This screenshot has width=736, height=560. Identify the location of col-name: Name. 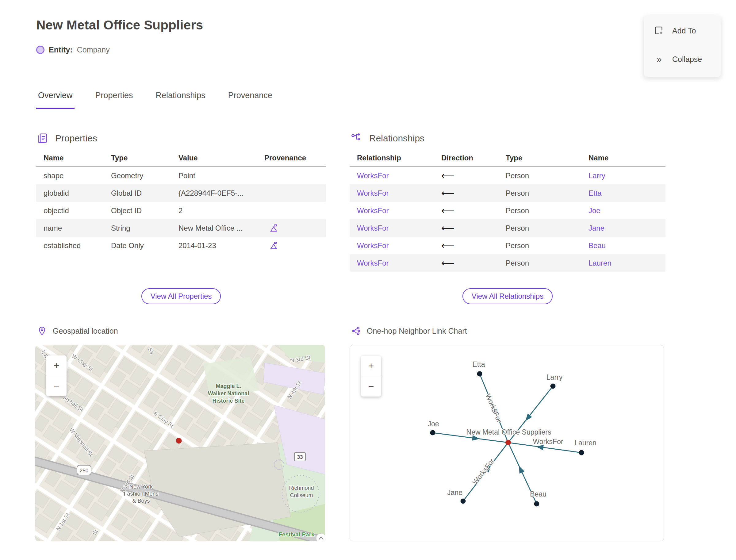
(623, 158).